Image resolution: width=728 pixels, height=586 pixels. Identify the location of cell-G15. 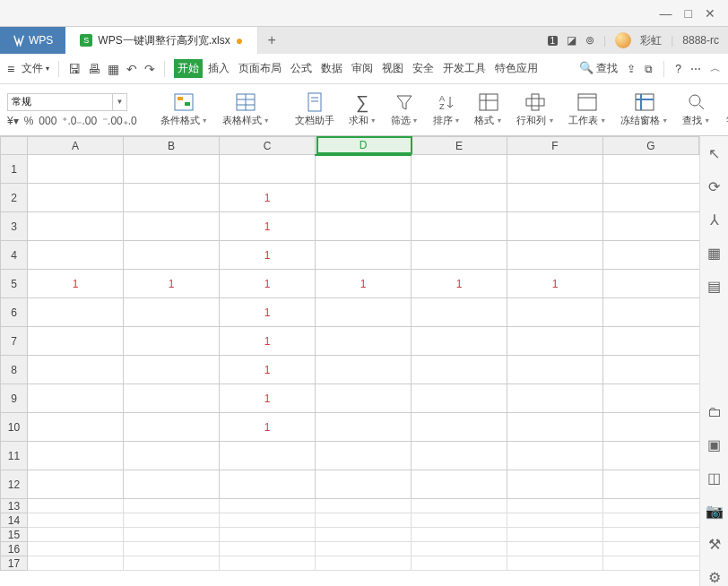
(651, 535).